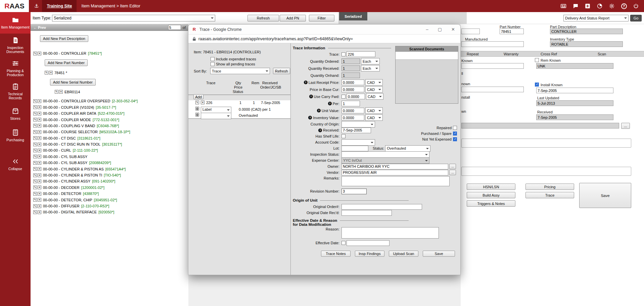 The image size is (644, 306). I want to click on qty-ordered-input, so click(351, 61).